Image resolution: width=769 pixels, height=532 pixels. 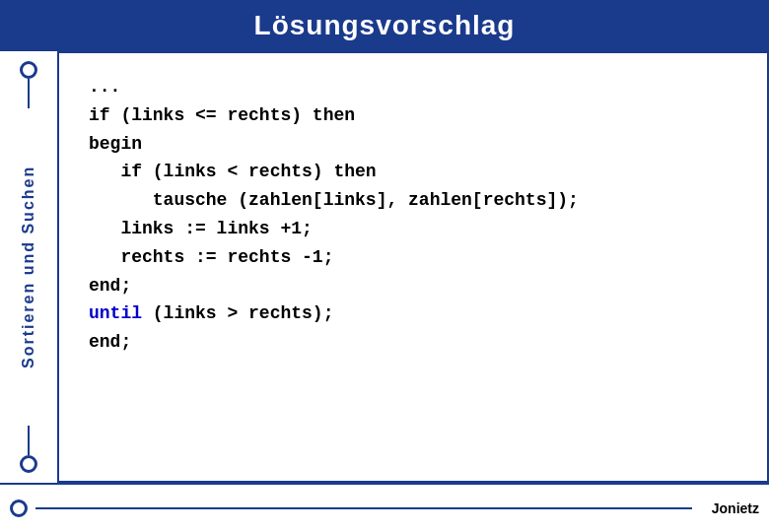 What do you see at coordinates (413, 87) in the screenshot?
I see `code-line-1: ...` at bounding box center [413, 87].